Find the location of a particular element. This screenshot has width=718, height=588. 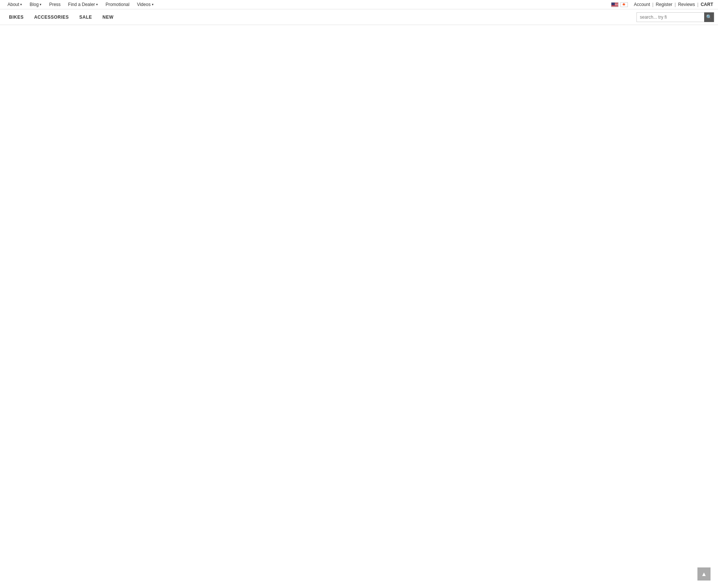

top-bar-left-nav: About ▾ Blog ▾ Press Find a Dealer ▾ Pro… is located at coordinates (81, 4).